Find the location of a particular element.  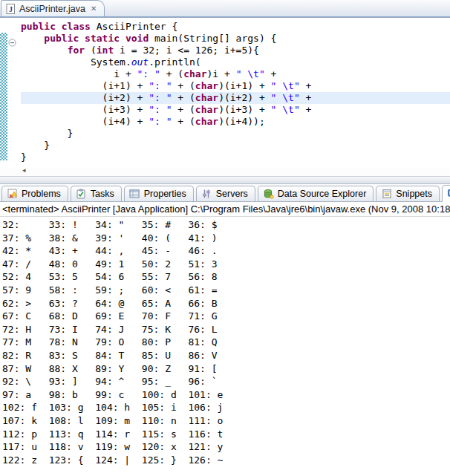

view-tab-bar: ProblemsTasksPropertiesServersData Sourc… is located at coordinates (225, 193).